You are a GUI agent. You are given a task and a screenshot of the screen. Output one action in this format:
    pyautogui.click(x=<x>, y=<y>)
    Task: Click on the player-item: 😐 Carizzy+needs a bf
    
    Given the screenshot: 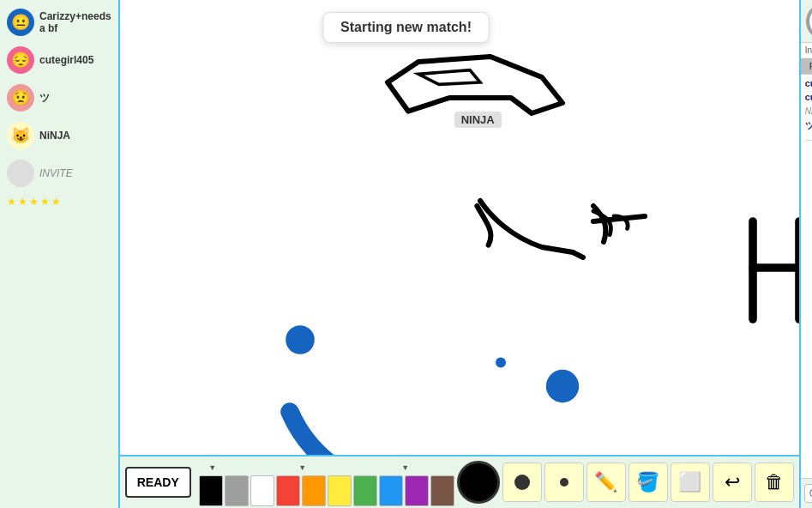 What is the action you would take?
    pyautogui.click(x=59, y=22)
    